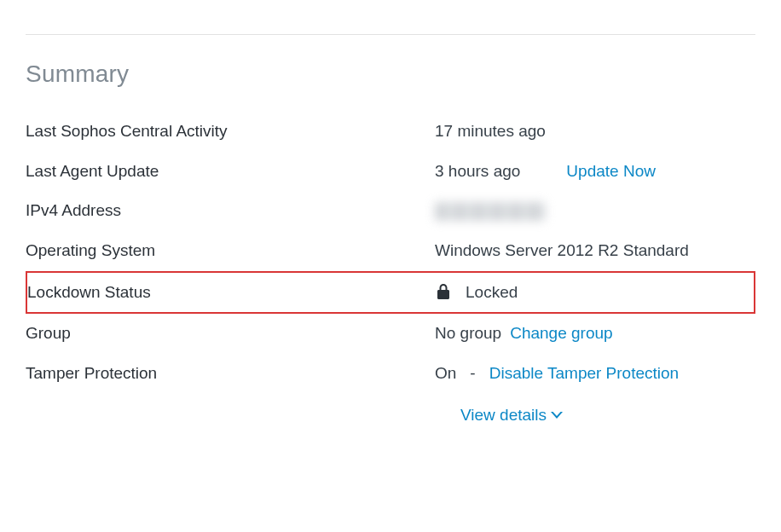 The width and height of the screenshot is (781, 532). Describe the element at coordinates (610, 172) in the screenshot. I see `update-now-link: Update Now` at that location.